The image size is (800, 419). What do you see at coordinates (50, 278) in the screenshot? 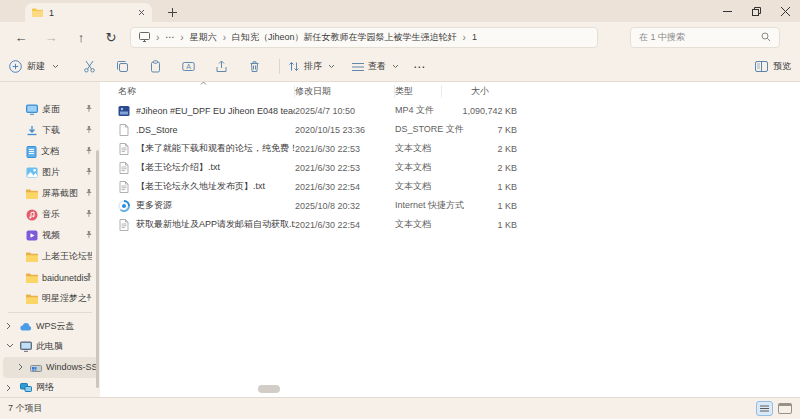
I see `sidebar-item-folder-baidunetdisk: baidunetdisl` at bounding box center [50, 278].